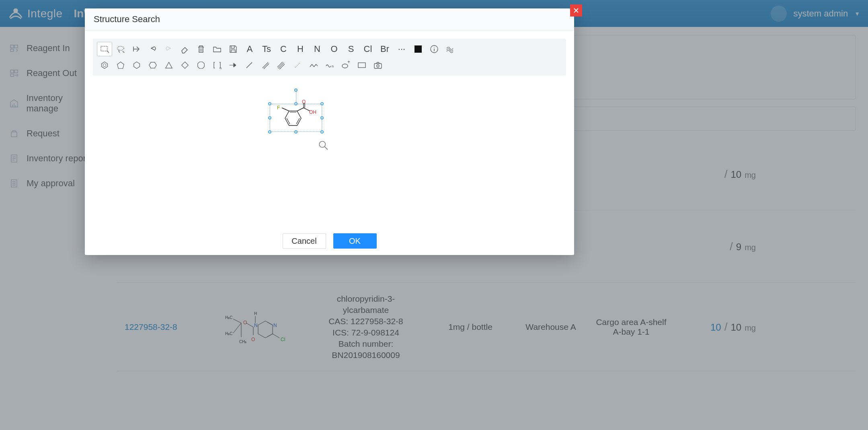  Describe the element at coordinates (250, 49) in the screenshot. I see `atom-a: A` at that location.